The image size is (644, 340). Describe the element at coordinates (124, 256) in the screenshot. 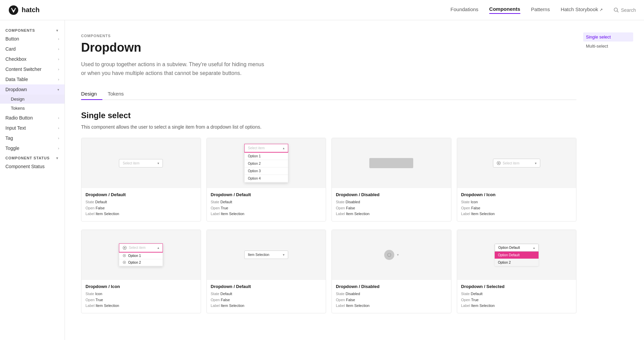

I see `option-icon` at that location.